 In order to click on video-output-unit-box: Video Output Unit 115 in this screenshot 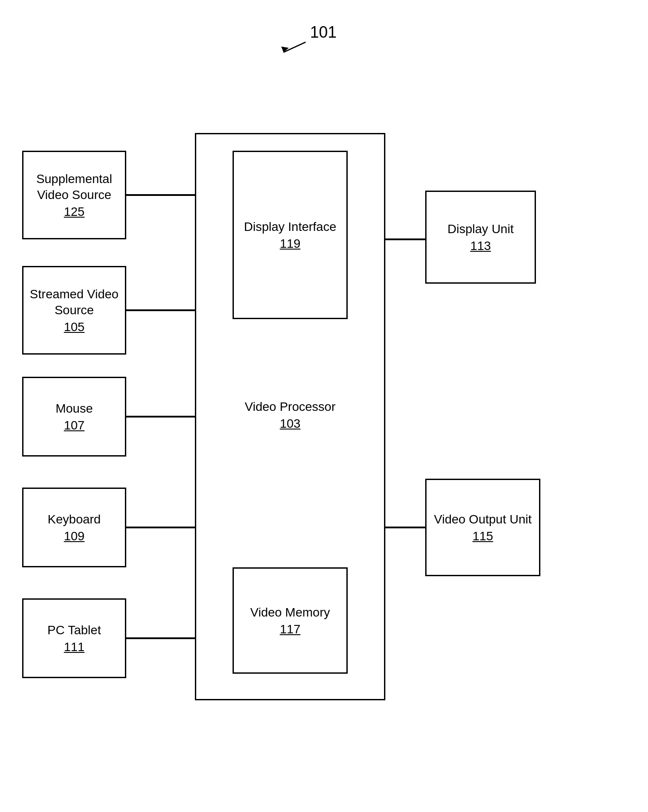, I will do `click(483, 527)`.